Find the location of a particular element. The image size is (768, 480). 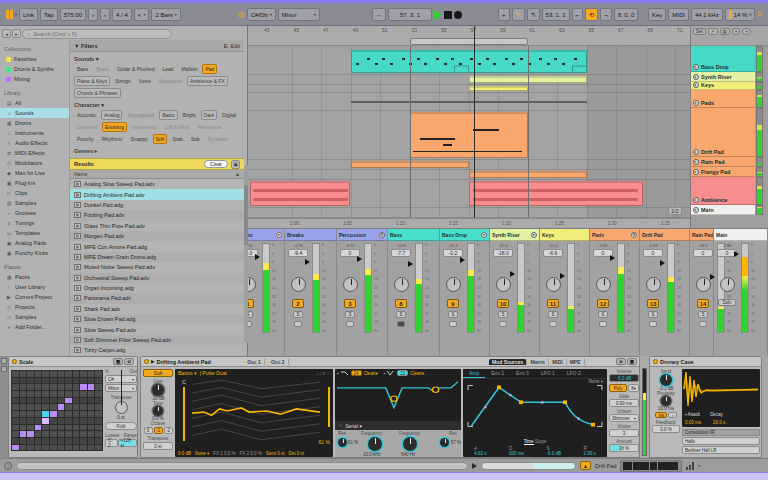

sub-button: Sub is located at coordinates (158, 373).